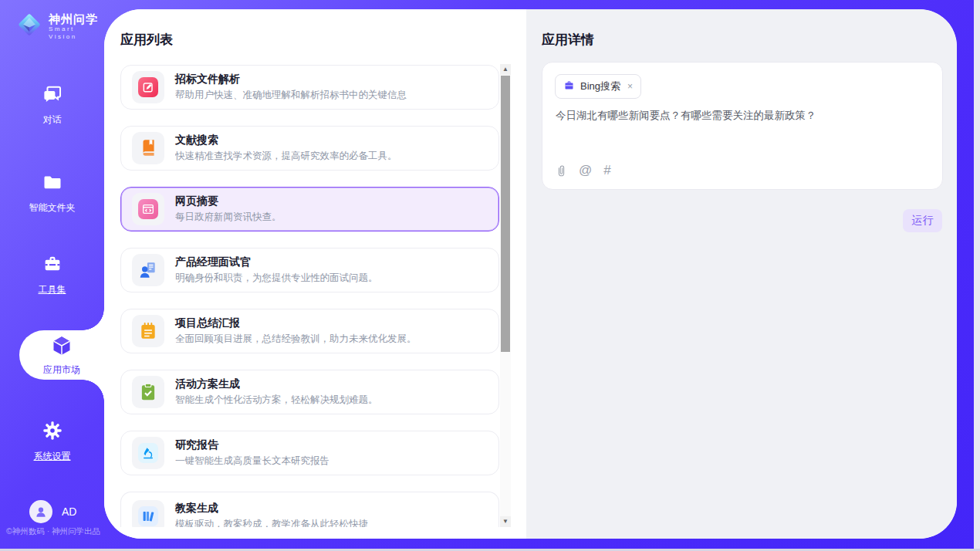  What do you see at coordinates (562, 171) in the screenshot?
I see `paperclip-icon` at bounding box center [562, 171].